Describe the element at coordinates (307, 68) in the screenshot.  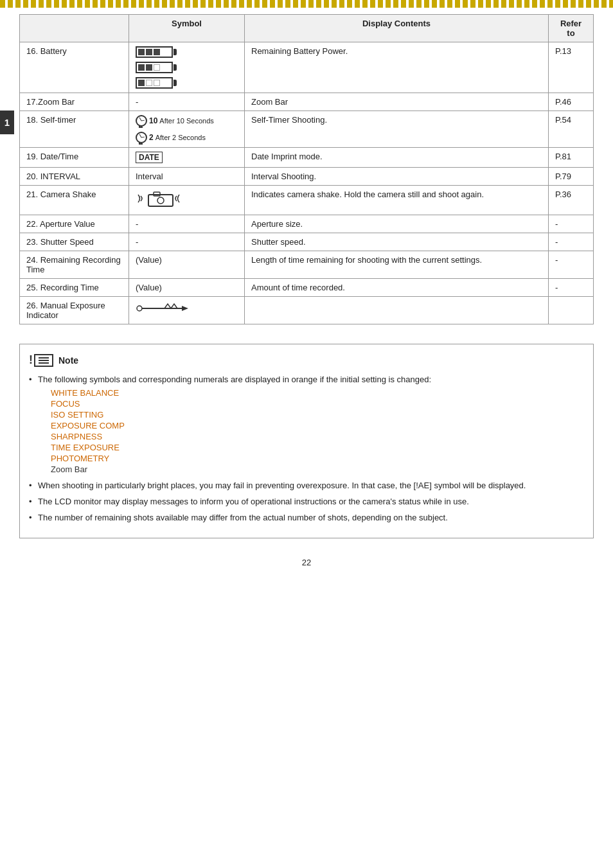
I see `table-row: 16. Battery` at that location.